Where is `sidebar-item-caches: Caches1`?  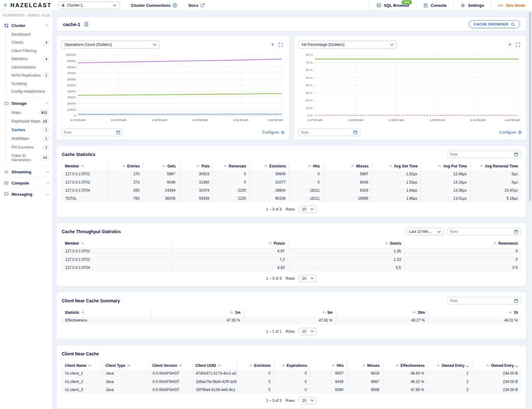 sidebar-item-caches: Caches1 is located at coordinates (29, 130).